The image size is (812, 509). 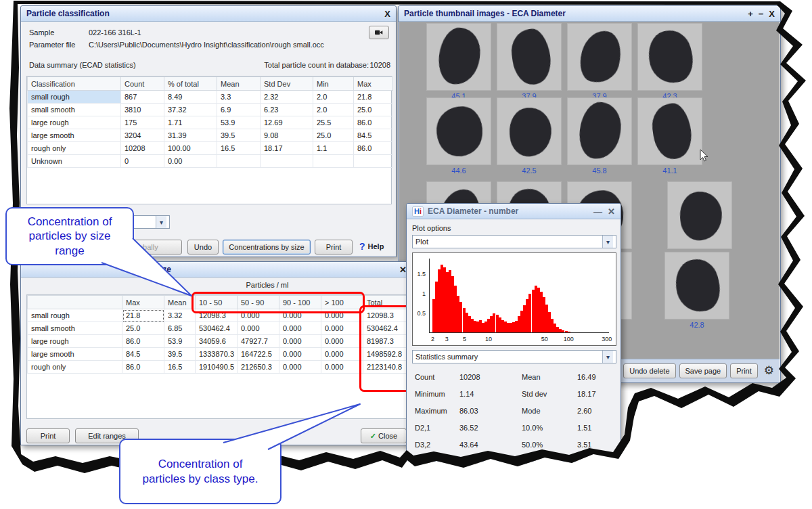 What do you see at coordinates (761, 14) in the screenshot?
I see `zoom-out-icon: −` at bounding box center [761, 14].